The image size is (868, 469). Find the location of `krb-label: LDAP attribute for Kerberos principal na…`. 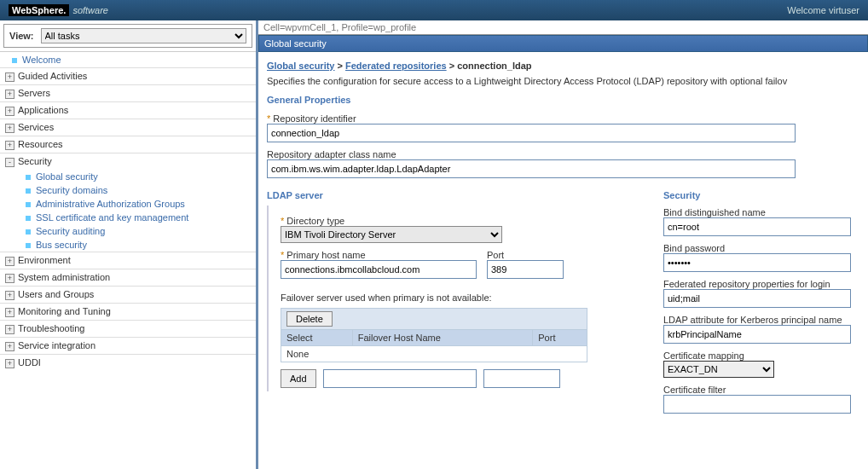

krb-label: LDAP attribute for Kerberos principal na… is located at coordinates (761, 320).